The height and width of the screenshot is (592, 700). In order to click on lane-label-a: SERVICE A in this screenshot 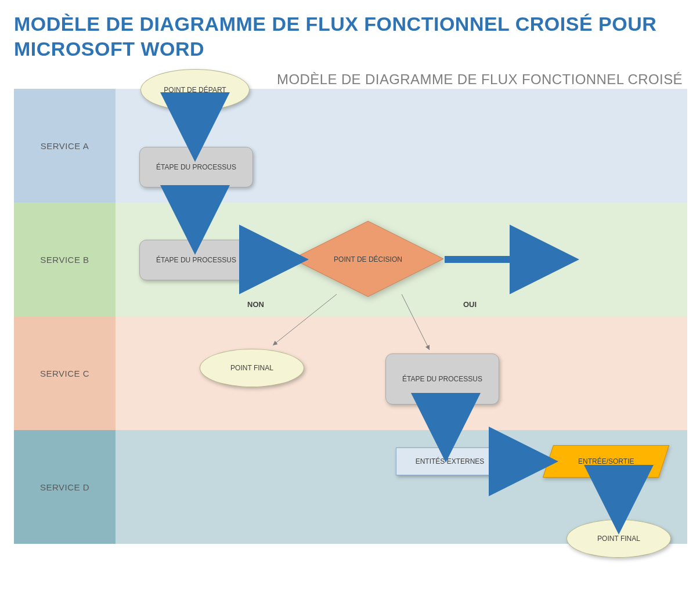, I will do `click(65, 146)`.